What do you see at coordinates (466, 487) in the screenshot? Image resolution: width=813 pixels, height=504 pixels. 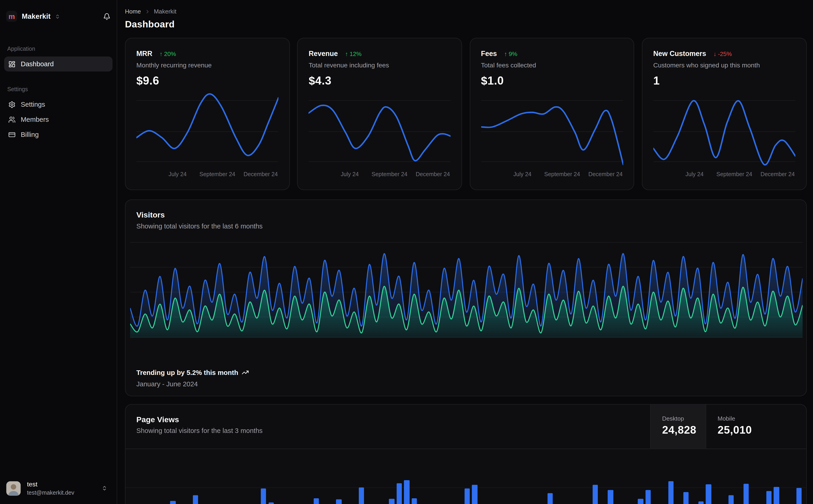 I see `gridline` at bounding box center [466, 487].